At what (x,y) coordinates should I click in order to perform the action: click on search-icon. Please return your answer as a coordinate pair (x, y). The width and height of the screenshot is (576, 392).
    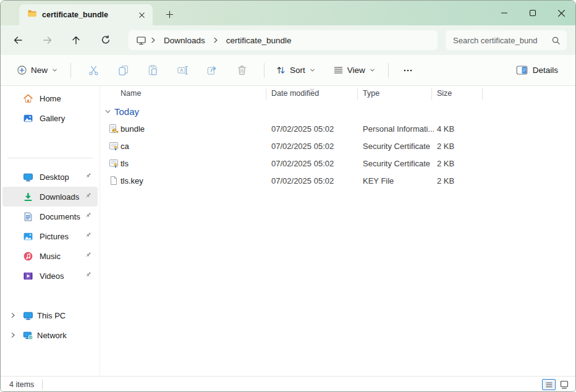
    Looking at the image, I should click on (556, 41).